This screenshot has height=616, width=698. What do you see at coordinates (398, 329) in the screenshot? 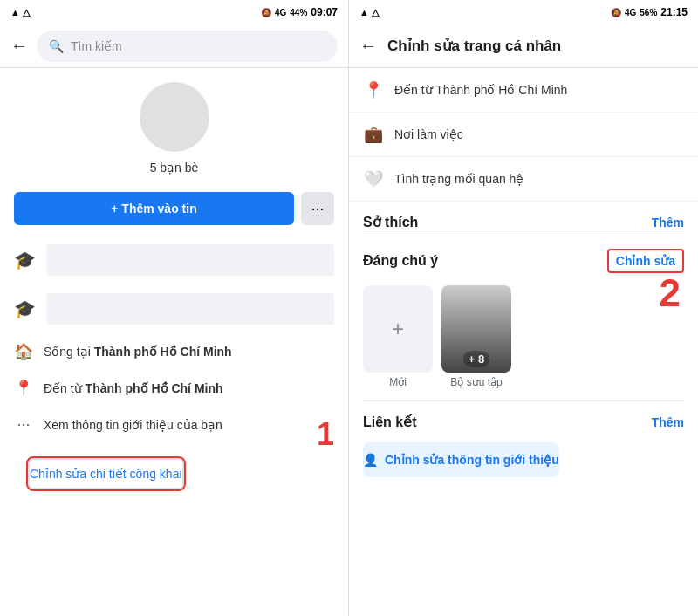
I see `new-photo-button: +` at bounding box center [398, 329].